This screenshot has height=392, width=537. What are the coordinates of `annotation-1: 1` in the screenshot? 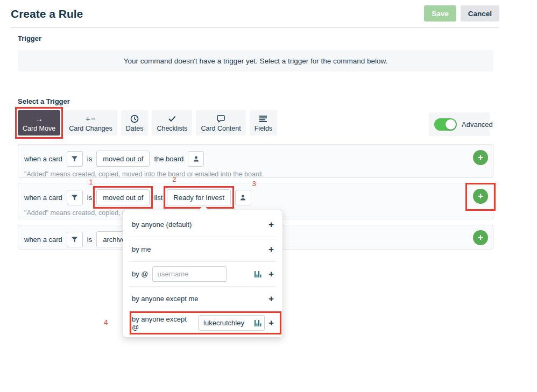 It's located at (91, 182).